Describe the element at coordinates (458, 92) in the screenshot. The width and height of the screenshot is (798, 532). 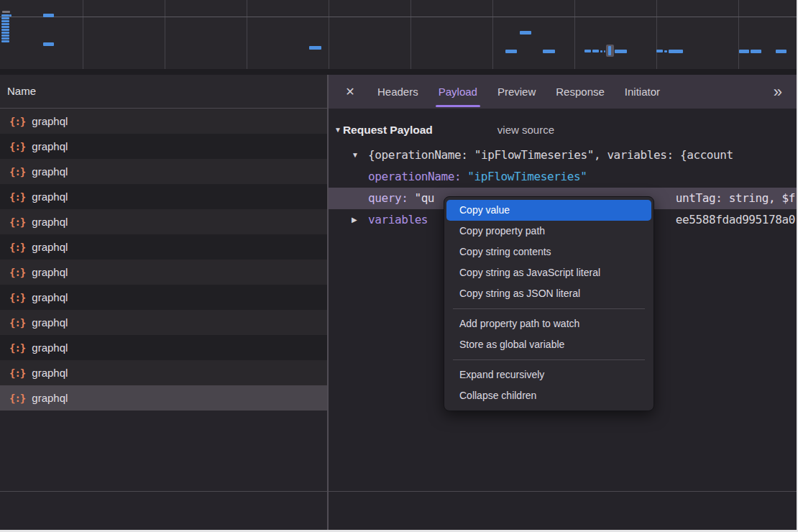
I see `tab-payload: Payload` at that location.